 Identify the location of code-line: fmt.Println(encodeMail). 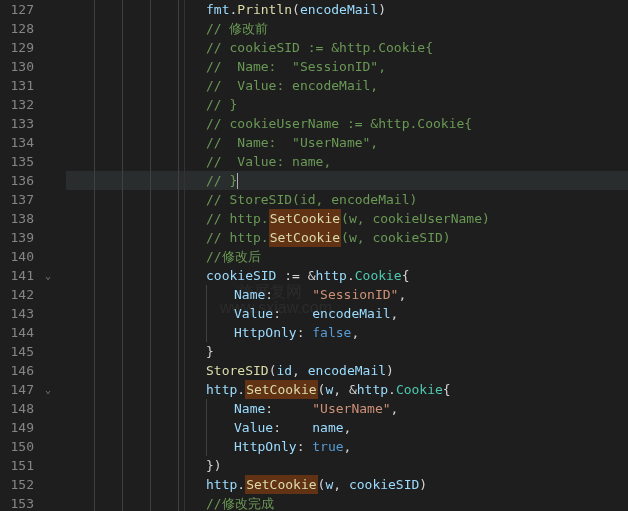
(347, 10).